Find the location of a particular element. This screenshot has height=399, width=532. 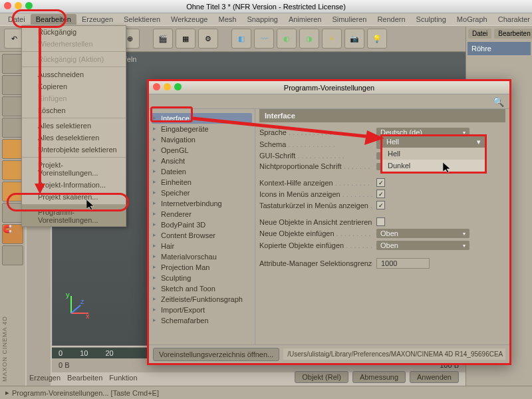

deformer-button: ◑ is located at coordinates (309, 39).